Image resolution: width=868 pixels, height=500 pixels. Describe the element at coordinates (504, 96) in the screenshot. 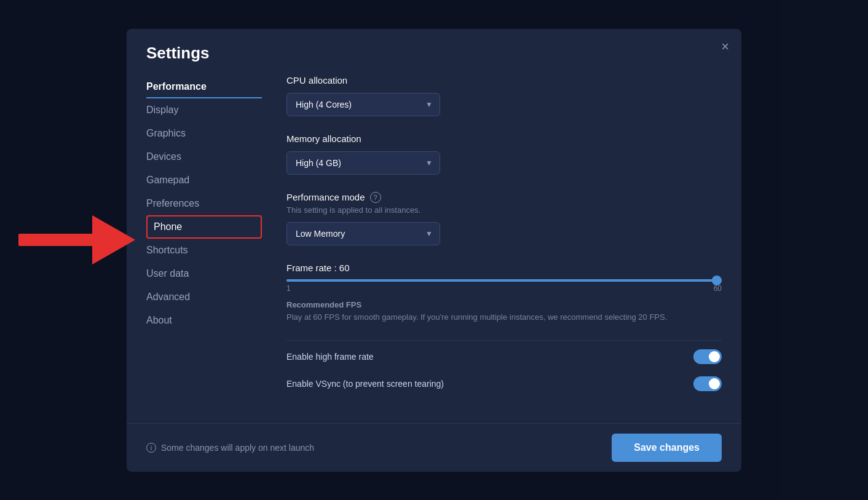

I see `cpu-allocation-section: CPU allocation Low (1 Core) Medium (2 Co…` at that location.